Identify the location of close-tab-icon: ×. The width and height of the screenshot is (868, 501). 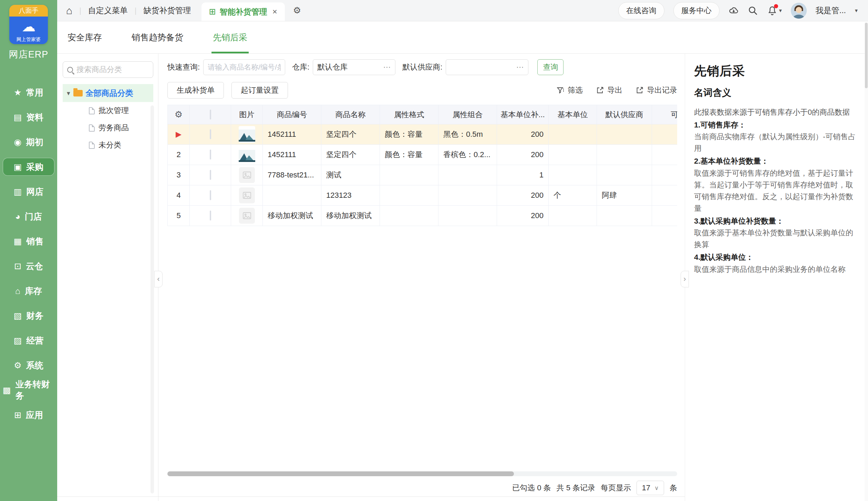
(275, 12).